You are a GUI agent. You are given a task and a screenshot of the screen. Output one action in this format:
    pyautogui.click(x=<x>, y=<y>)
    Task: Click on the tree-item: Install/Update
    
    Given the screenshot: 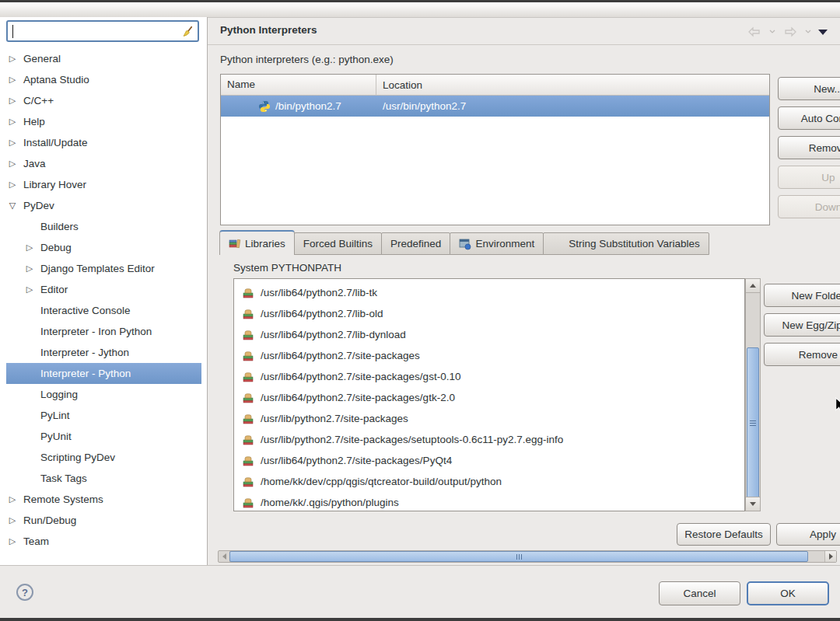 What is the action you would take?
    pyautogui.click(x=104, y=143)
    